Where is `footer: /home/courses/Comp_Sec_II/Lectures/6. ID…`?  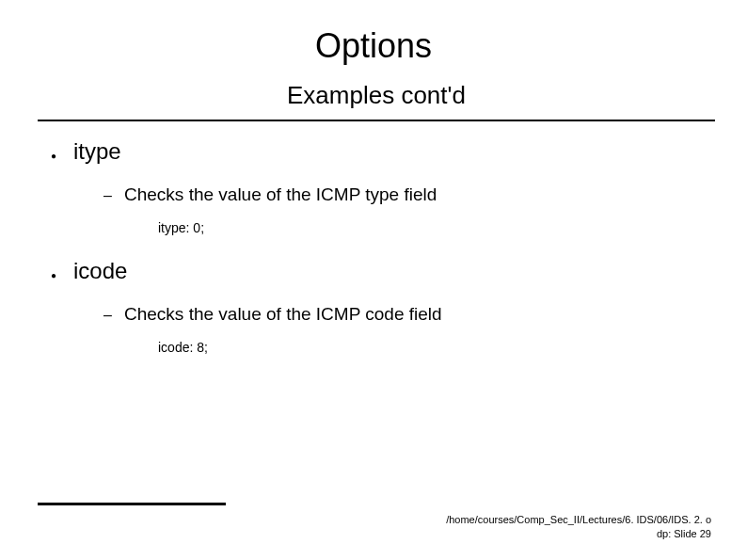
footer: /home/courses/Comp_Sec_II/Lectures/6. ID… is located at coordinates (579, 527).